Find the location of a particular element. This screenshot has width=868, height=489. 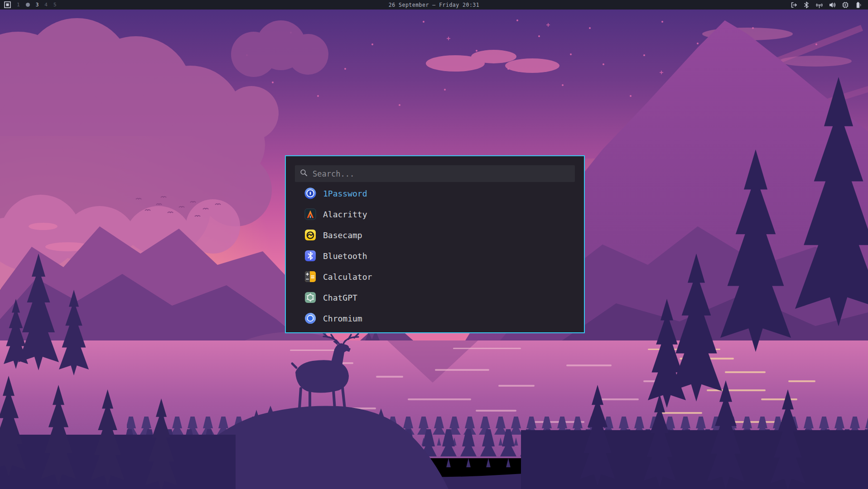

search-icon is located at coordinates (304, 174).